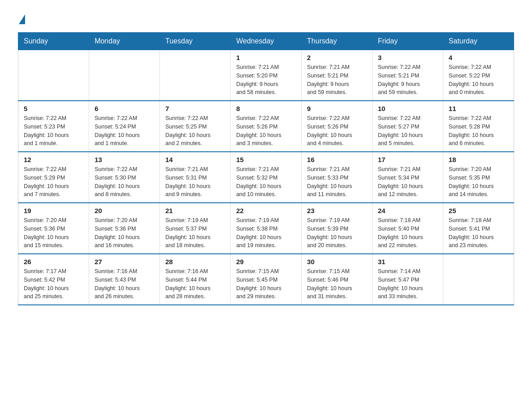  I want to click on day-info: Sunrise: 7:21 AM Sunset: 5:20 PM Dayligh…, so click(266, 80).